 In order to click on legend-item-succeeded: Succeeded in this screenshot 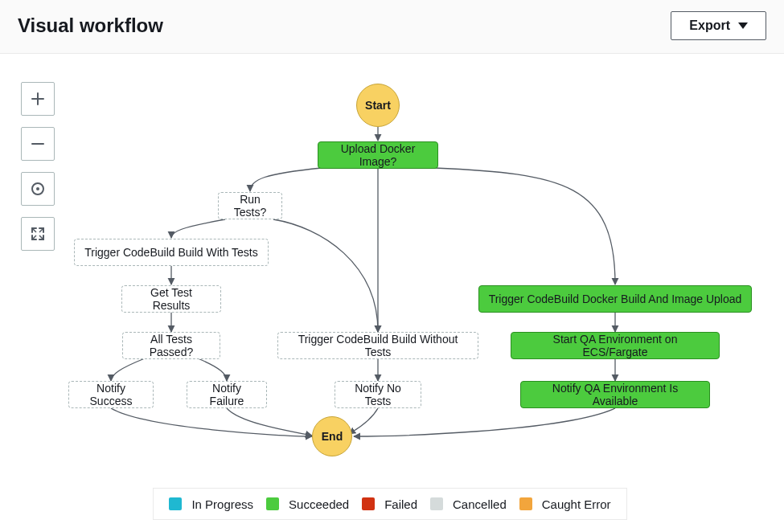, I will do `click(307, 505)`.